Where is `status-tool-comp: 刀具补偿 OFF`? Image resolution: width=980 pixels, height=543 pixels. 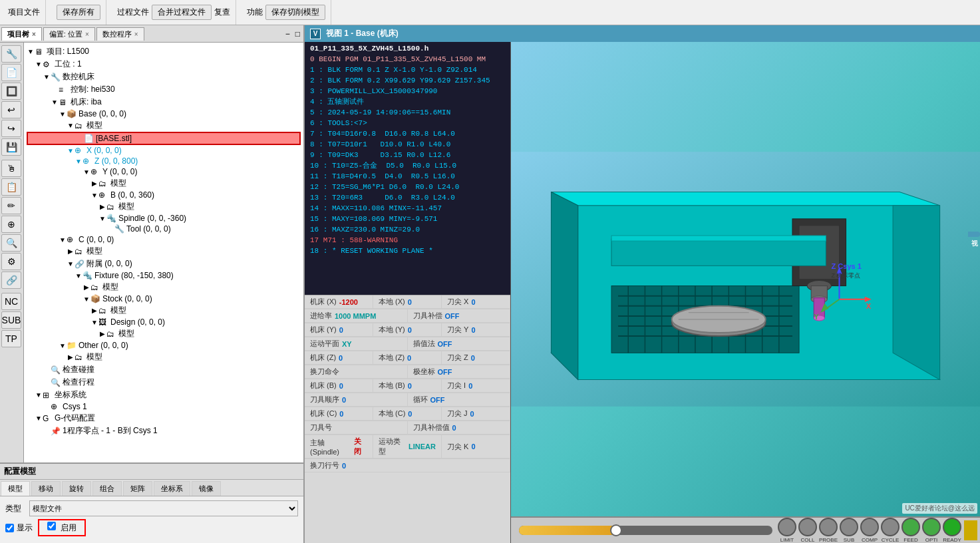 status-tool-comp: 刀具补偿 OFF is located at coordinates (459, 316).